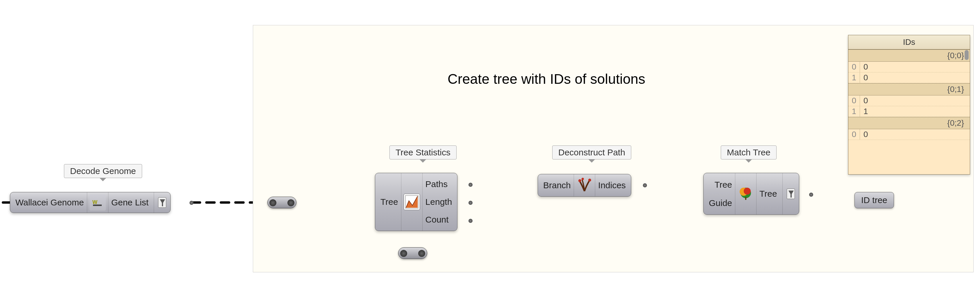  Describe the element at coordinates (416, 202) in the screenshot. I see `component-tree-statistics: Tree Paths Length Count` at that location.